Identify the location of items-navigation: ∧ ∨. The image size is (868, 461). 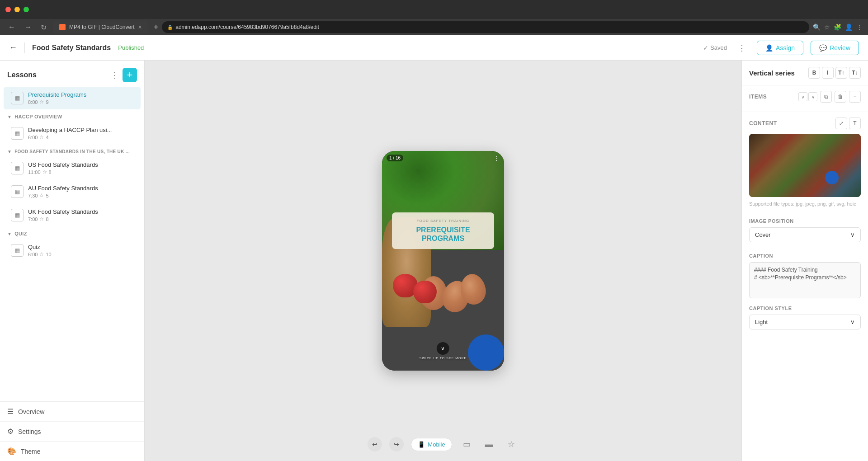
(808, 97).